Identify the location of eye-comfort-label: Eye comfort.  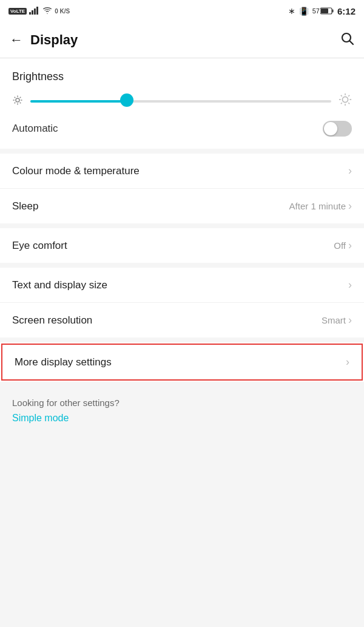
(40, 246).